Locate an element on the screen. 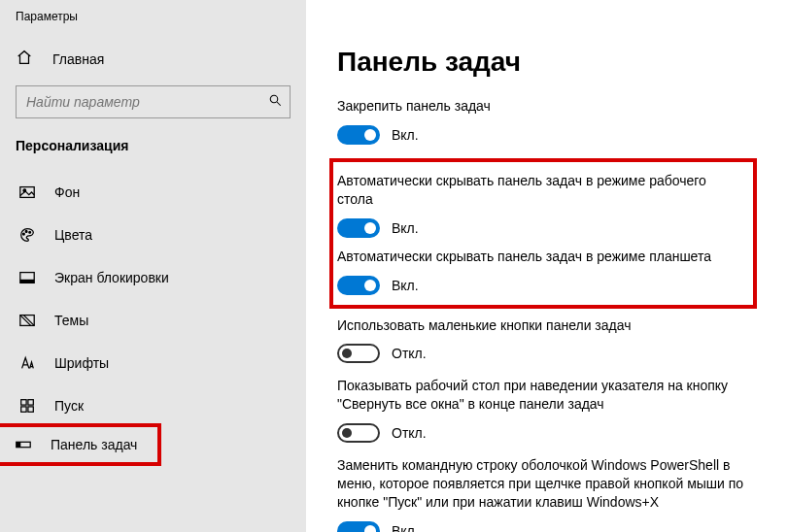 The image size is (788, 532). picture-icon is located at coordinates (27, 192).